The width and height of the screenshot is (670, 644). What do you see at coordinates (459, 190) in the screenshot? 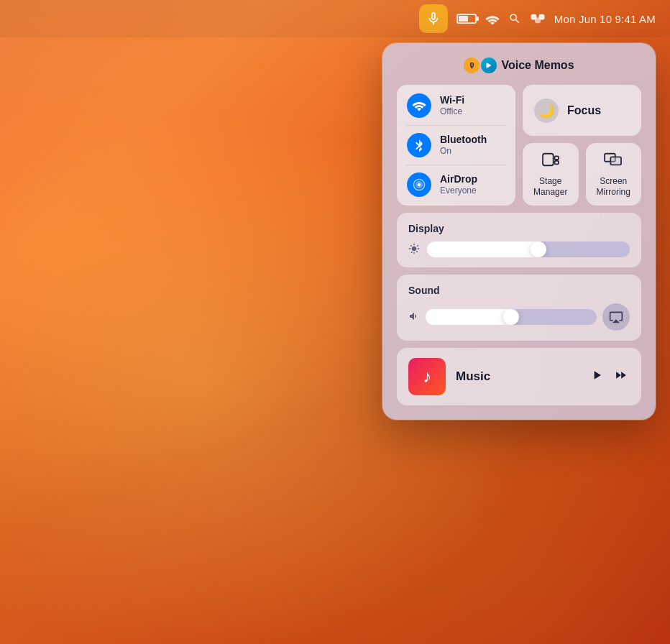
I see `airdrop-status: Everyone` at bounding box center [459, 190].